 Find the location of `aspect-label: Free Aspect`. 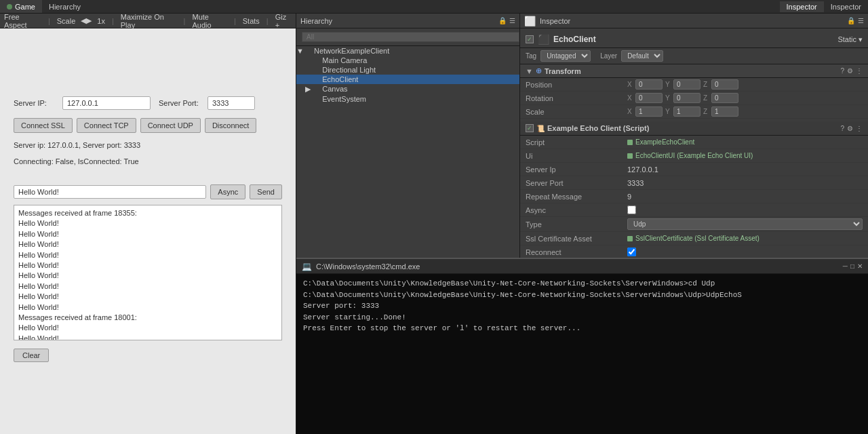

aspect-label: Free Aspect is located at coordinates (23, 22).